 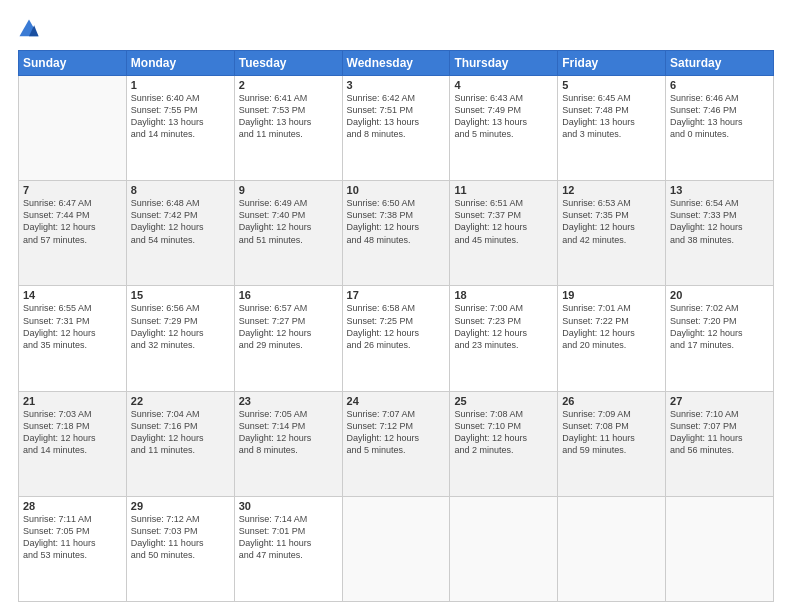 I want to click on day-number: 10, so click(x=396, y=190).